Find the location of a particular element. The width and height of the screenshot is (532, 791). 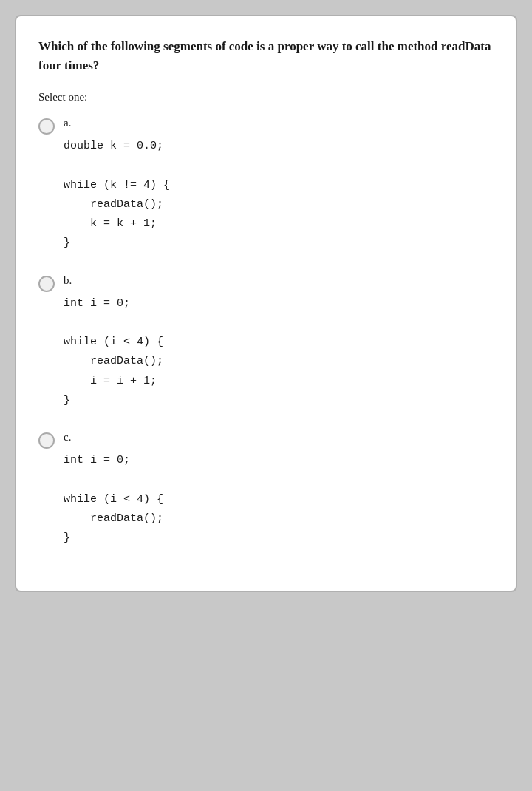

option-b-block: b. int i = 0; while (i < 4) { readData()… is located at coordinates (266, 343).